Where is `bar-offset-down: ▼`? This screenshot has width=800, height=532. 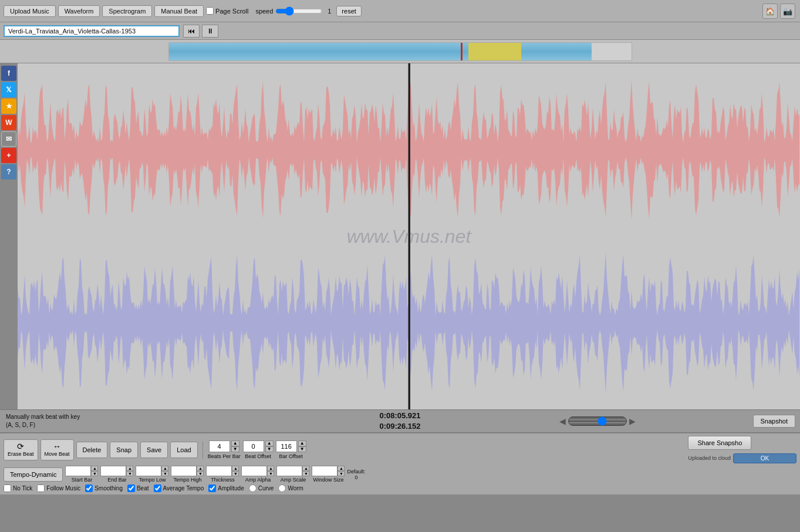 bar-offset-down: ▼ is located at coordinates (302, 449).